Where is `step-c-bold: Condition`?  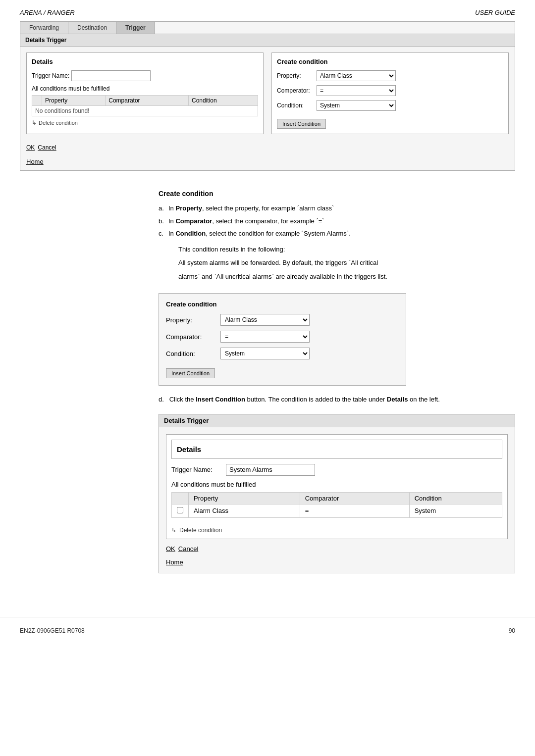
step-c-bold: Condition is located at coordinates (190, 234).